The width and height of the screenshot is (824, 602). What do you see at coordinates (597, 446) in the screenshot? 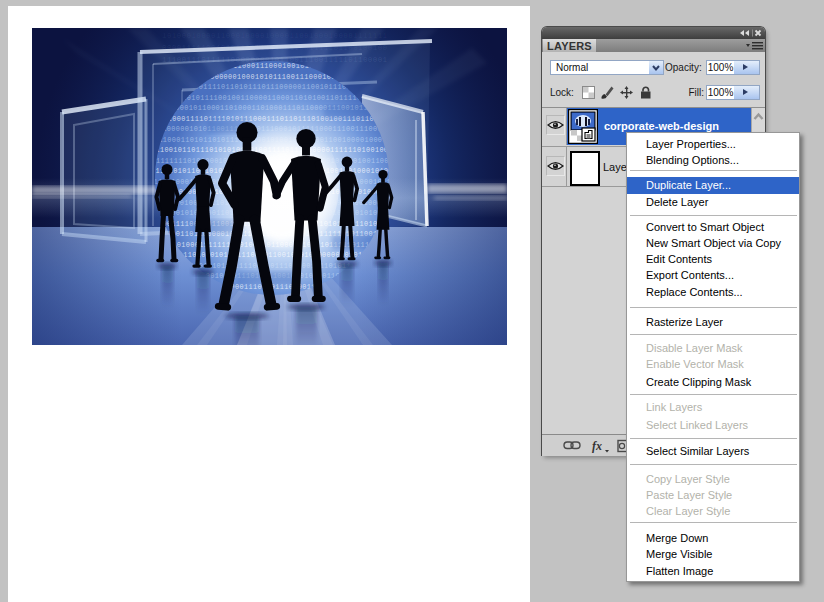
I see `svg-text: fx` at bounding box center [597, 446].